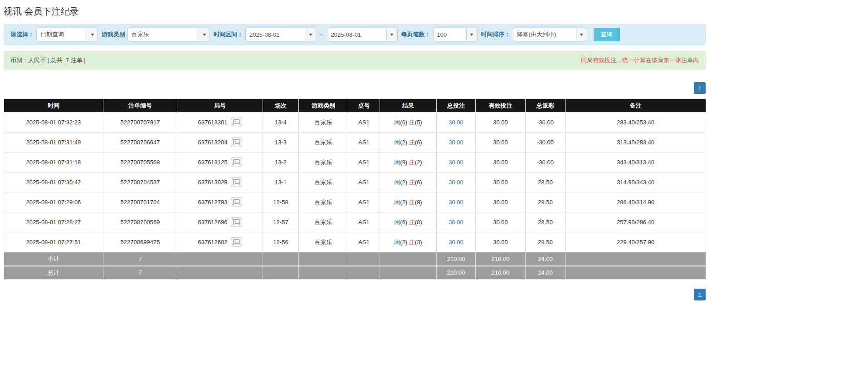 This screenshot has width=868, height=369. I want to click on date-from-dropdown-button, so click(311, 34).